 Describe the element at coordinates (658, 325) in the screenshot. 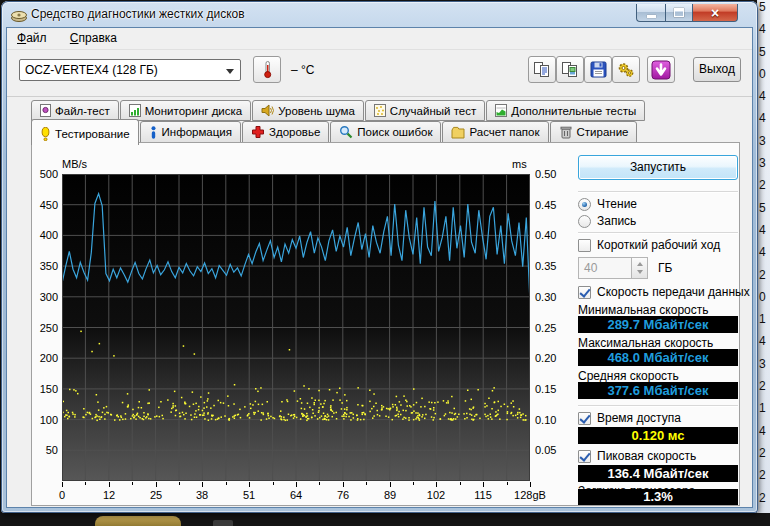

I see `controls-panel: Запустить Чтение Запись Короткий рабочий…` at that location.